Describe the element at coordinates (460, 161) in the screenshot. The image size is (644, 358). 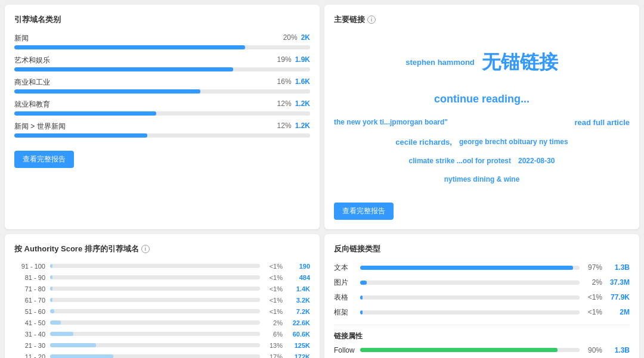
I see `link-climate: climate strike ...ool for protest` at that location.